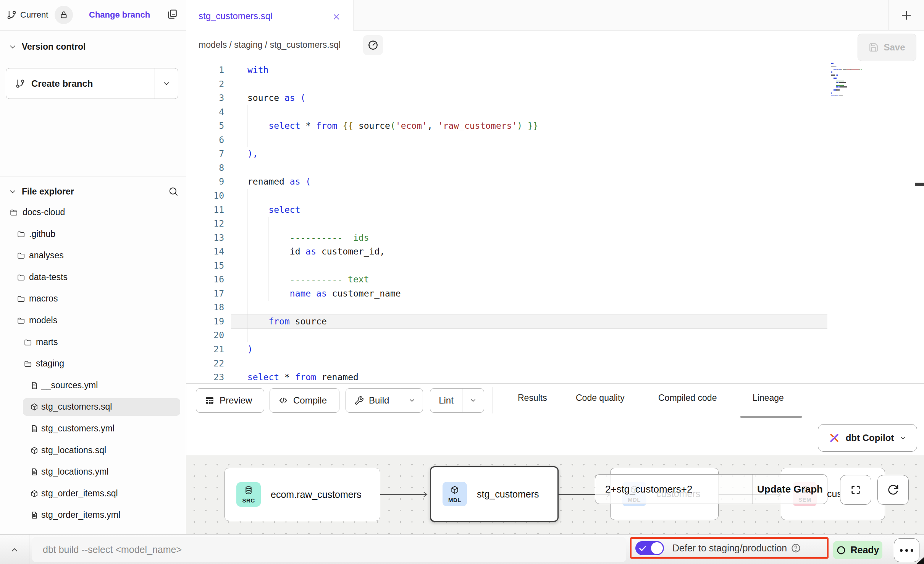  Describe the element at coordinates (555, 210) in the screenshot. I see `code-line-11: 11 select` at that location.